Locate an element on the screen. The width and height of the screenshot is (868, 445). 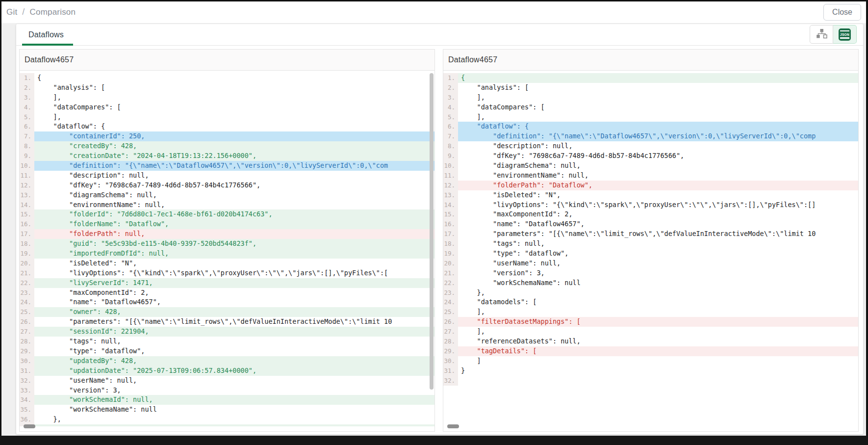
code-line: 3. ], is located at coordinates (651, 98).